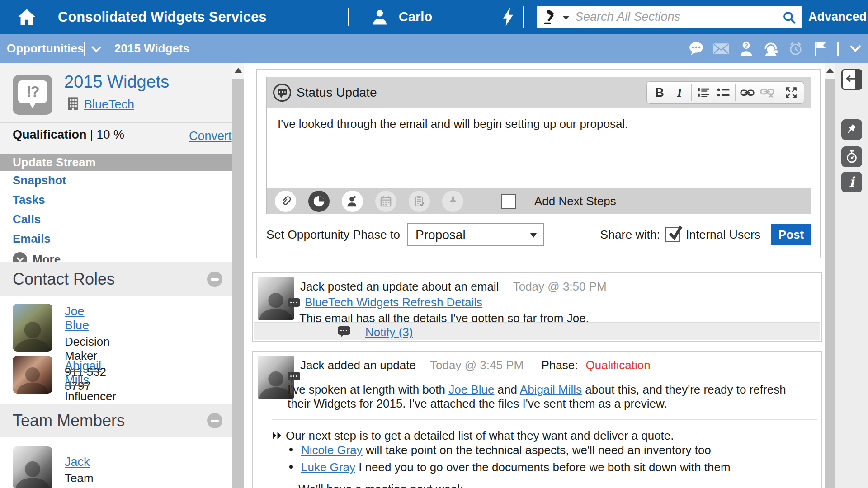 The image size is (868, 488). What do you see at coordinates (77, 318) in the screenshot?
I see `contact-name-link: Joe Blue` at bounding box center [77, 318].